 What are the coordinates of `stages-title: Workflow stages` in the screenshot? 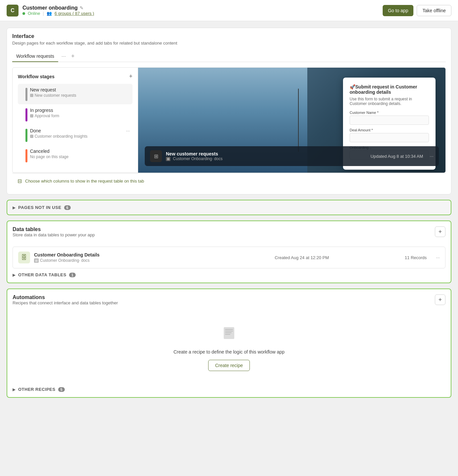 It's located at (36, 77).